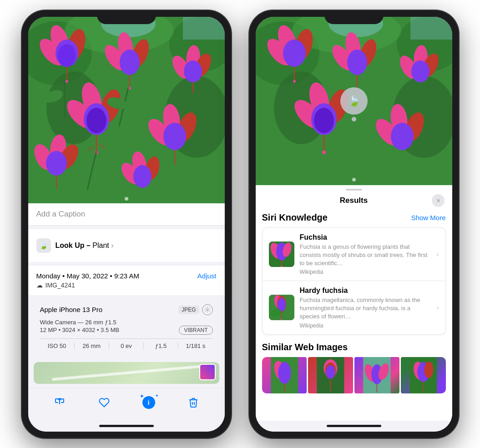 The width and height of the screenshot is (480, 448). Describe the element at coordinates (354, 307) in the screenshot. I see `knowledge-item-hardy: Hardy fuchsia Fuchsia magellanica, commo…` at that location.